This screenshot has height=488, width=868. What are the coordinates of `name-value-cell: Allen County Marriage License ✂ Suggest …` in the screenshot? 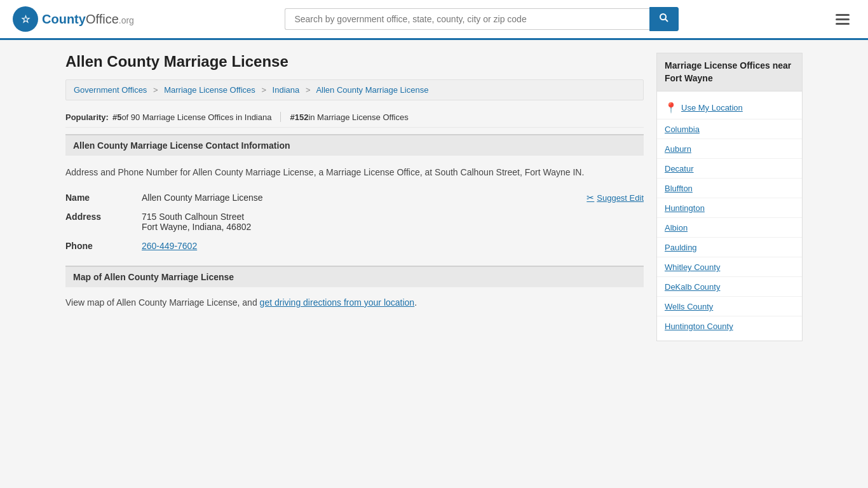 It's located at (393, 198).